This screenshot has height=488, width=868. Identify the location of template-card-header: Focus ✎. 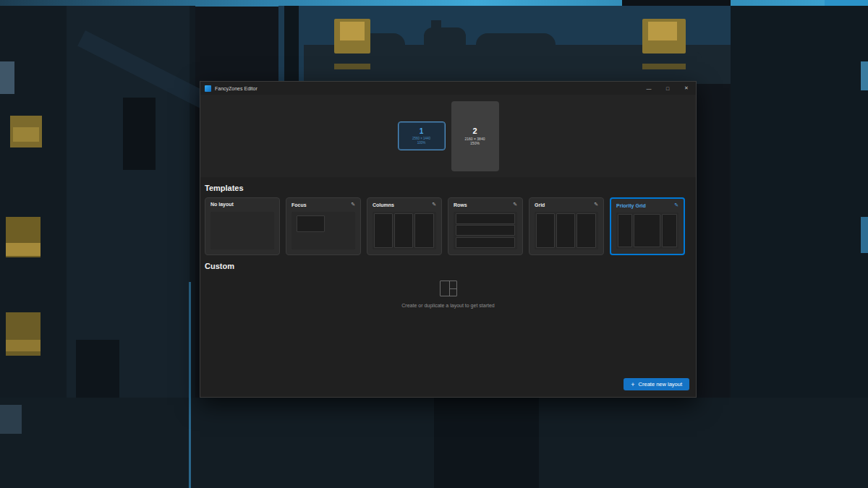
(323, 204).